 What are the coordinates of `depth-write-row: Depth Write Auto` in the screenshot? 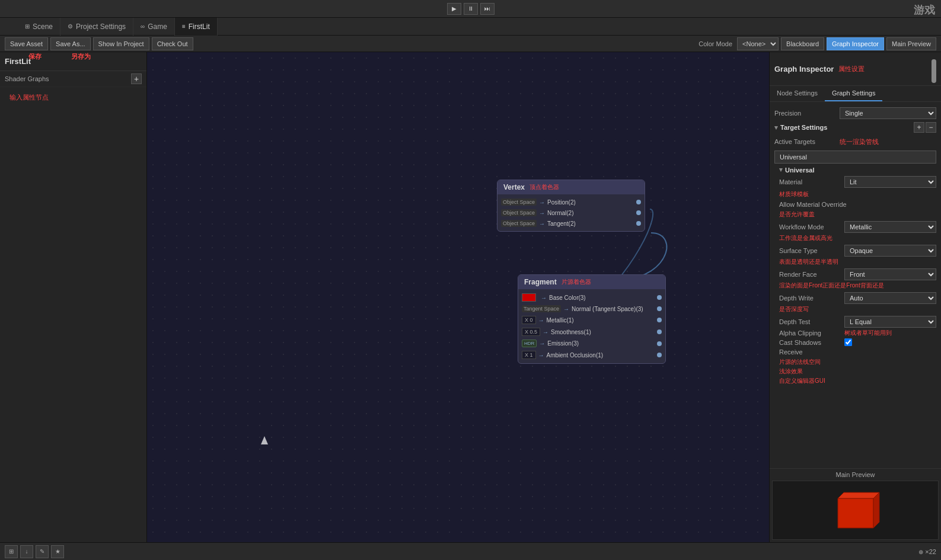 It's located at (857, 298).